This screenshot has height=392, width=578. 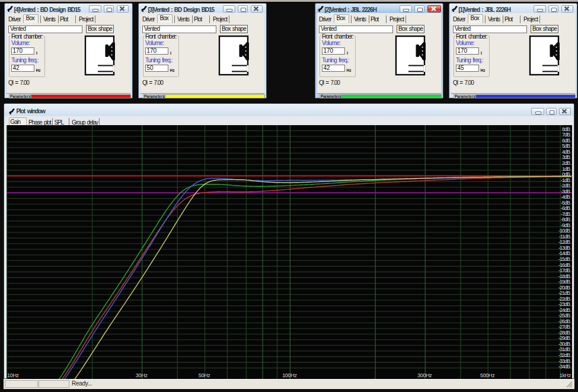 I want to click on svg-text: -32dB, so click(x=564, y=355).